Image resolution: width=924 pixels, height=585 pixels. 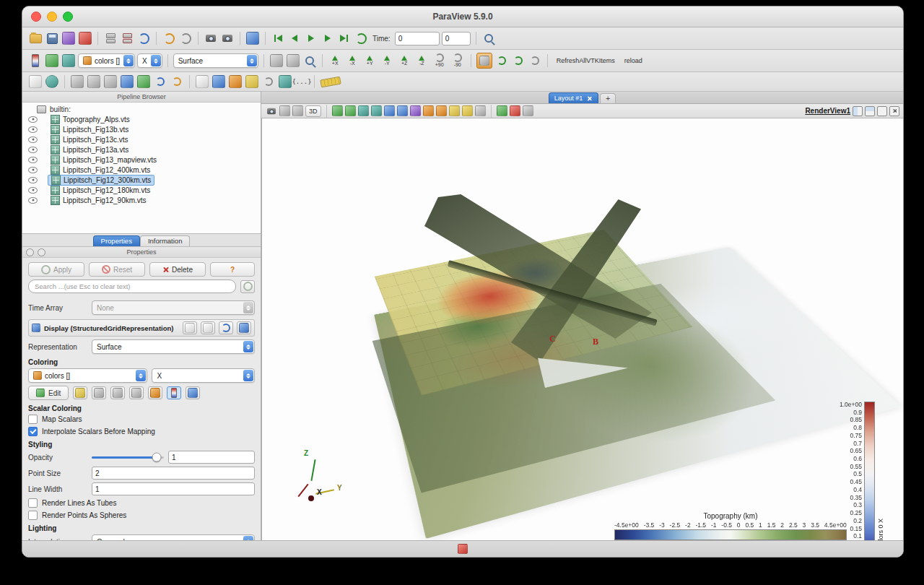 What do you see at coordinates (173, 347) in the screenshot?
I see `representation-combo-props: Surface` at bounding box center [173, 347].